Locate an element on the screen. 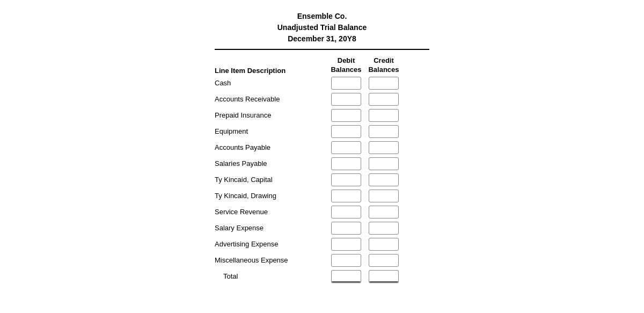  date: December 31, 20Y8 is located at coordinates (322, 39).